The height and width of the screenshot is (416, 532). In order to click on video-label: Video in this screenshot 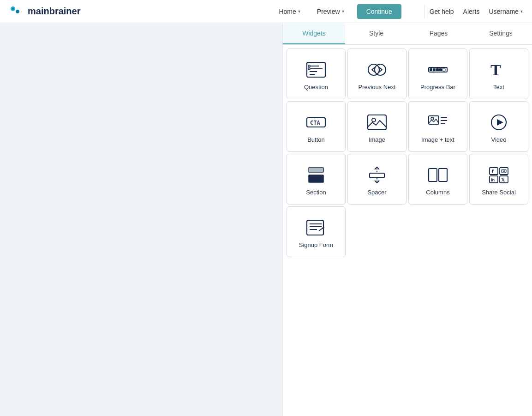, I will do `click(498, 139)`.